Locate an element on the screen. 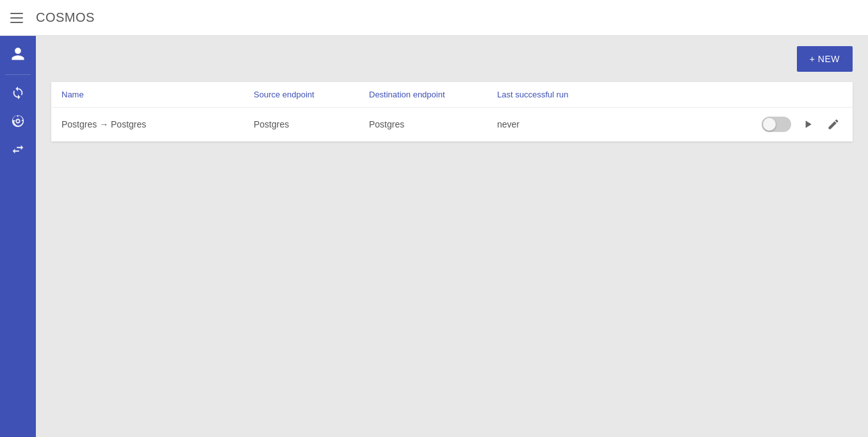 The image size is (868, 437). user-avatar is located at coordinates (18, 54).